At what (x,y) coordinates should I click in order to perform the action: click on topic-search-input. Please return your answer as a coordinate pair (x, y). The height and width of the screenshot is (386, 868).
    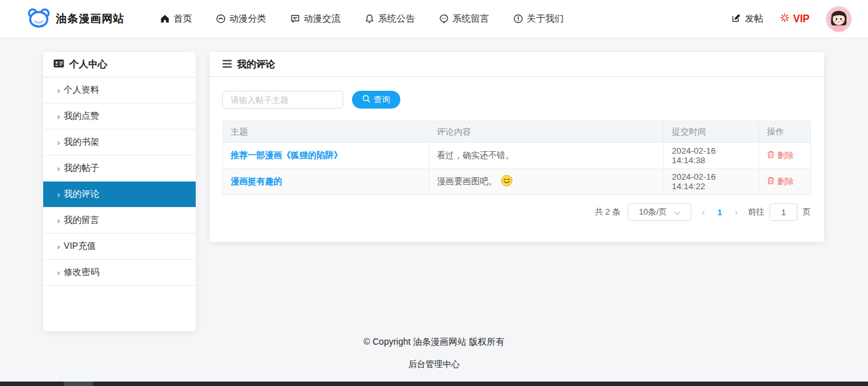
    Looking at the image, I should click on (283, 100).